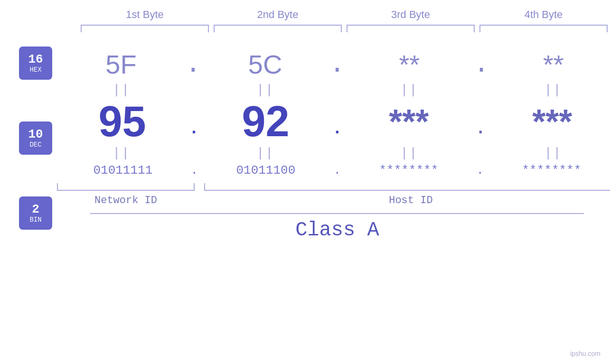  I want to click on equals-row-2: || || || ||, so click(331, 153).